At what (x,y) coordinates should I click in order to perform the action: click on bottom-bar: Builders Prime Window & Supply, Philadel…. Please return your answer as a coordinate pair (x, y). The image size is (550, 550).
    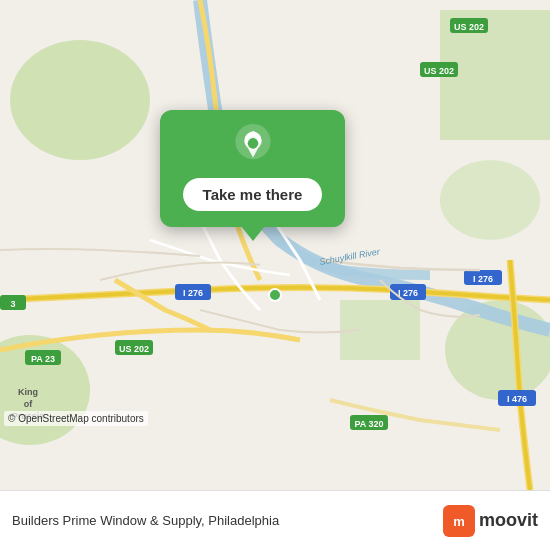
    Looking at the image, I should click on (275, 520).